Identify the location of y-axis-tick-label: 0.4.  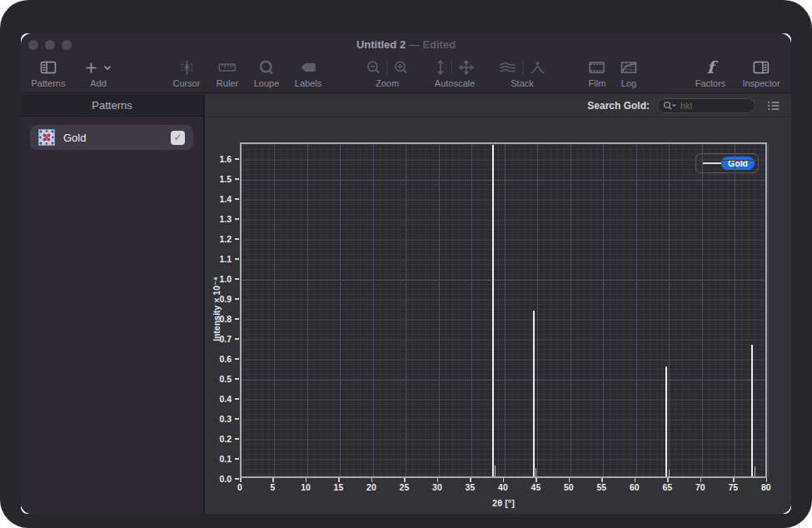
(220, 399).